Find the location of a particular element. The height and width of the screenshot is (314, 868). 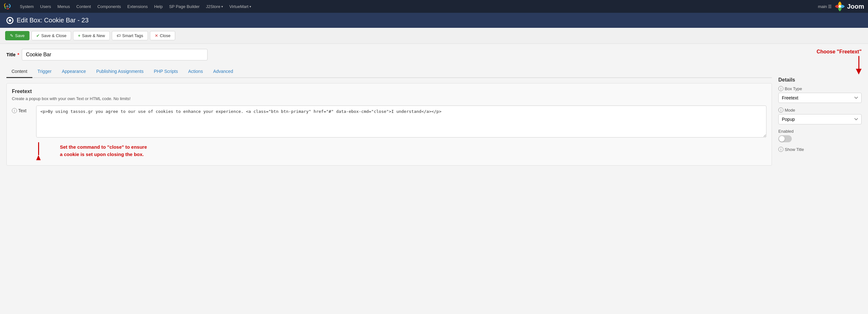

nav-j2store: J2Store▾ is located at coordinates (214, 6).